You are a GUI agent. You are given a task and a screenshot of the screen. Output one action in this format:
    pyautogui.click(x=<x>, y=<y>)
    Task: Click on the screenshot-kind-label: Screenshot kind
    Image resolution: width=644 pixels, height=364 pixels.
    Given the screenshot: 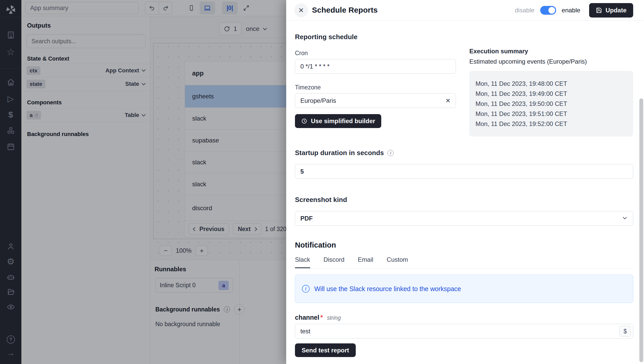 What is the action you would take?
    pyautogui.click(x=464, y=200)
    